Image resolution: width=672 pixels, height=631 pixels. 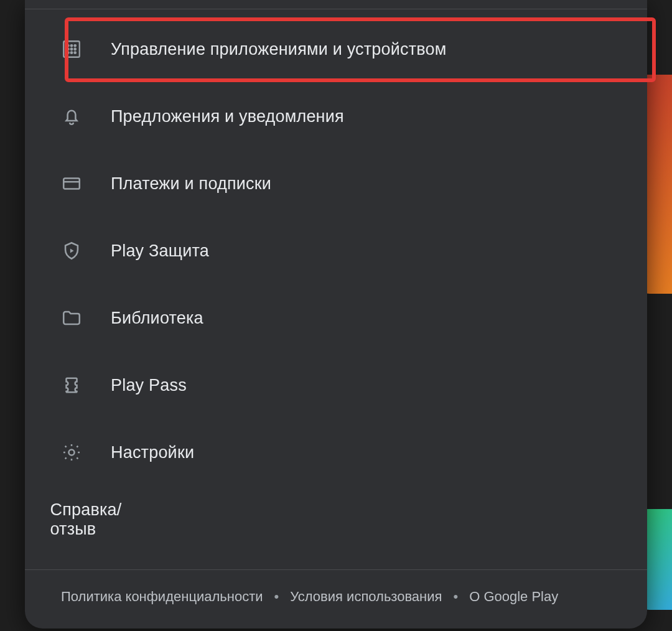 I want to click on menu-item-label: Play Защита, so click(x=160, y=251).